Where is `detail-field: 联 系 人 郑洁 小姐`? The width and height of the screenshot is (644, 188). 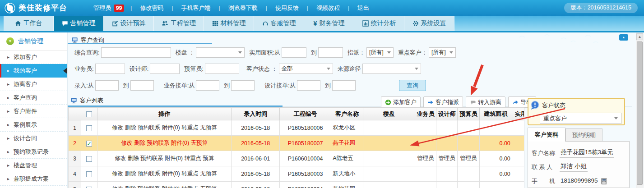
detail-field: 联 系 人 郑洁 小姐 is located at coordinates (580, 167).